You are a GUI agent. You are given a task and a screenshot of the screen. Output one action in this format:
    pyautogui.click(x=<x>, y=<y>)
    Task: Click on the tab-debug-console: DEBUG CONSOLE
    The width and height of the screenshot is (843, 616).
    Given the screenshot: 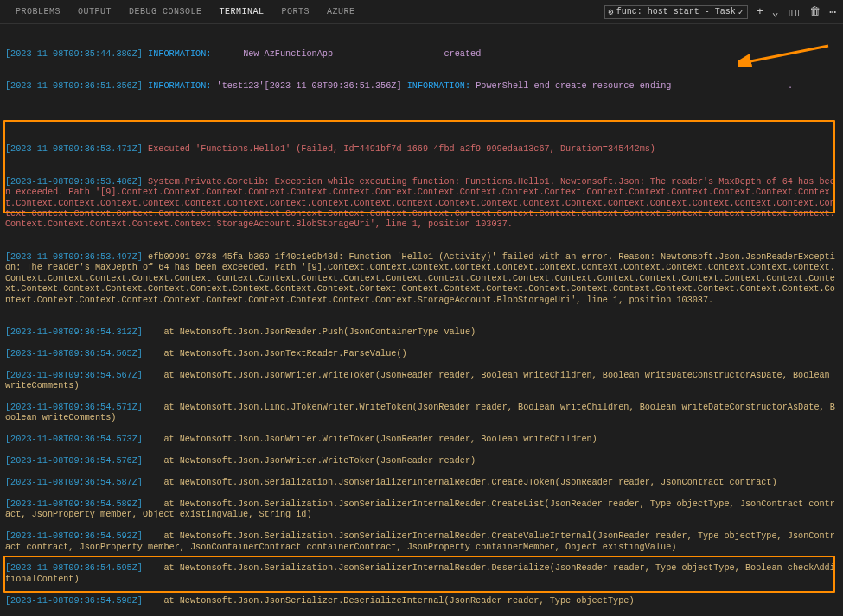 What is the action you would take?
    pyautogui.click(x=166, y=12)
    